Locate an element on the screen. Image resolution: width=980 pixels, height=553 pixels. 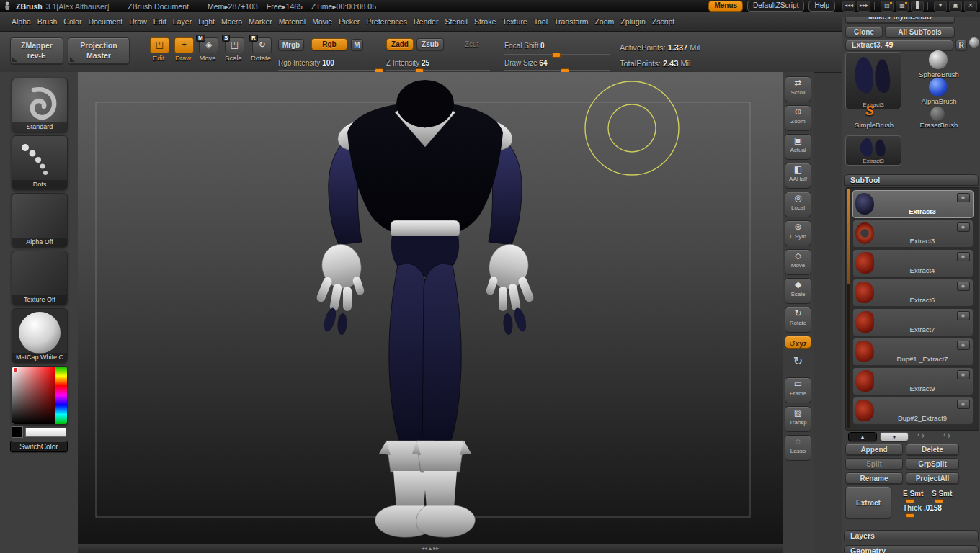
subtool-up-button: ▲ is located at coordinates (863, 436).